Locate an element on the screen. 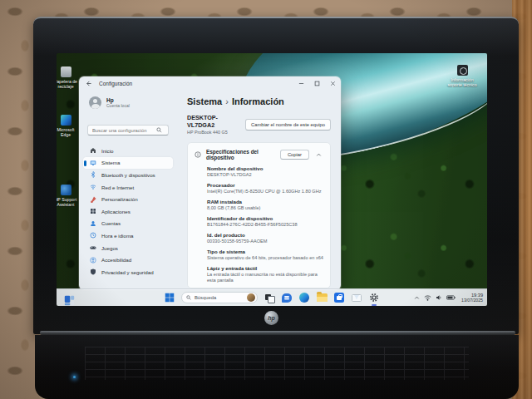 The width and height of the screenshot is (532, 399). avatar is located at coordinates (95, 103).